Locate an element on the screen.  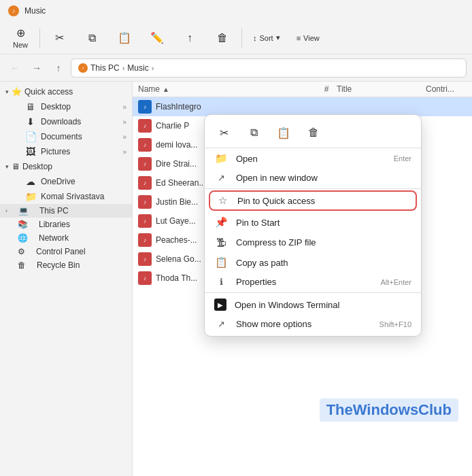
justin-icon: ♪ is located at coordinates (145, 202).